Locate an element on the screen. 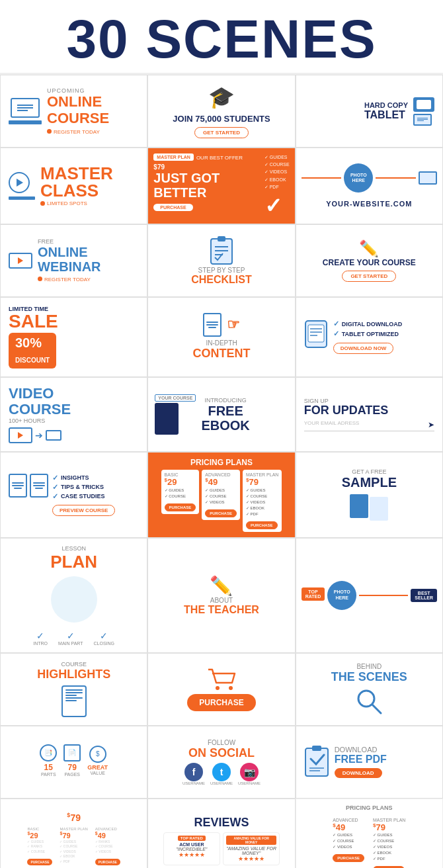  closing-label: CLOSING is located at coordinates (104, 643).